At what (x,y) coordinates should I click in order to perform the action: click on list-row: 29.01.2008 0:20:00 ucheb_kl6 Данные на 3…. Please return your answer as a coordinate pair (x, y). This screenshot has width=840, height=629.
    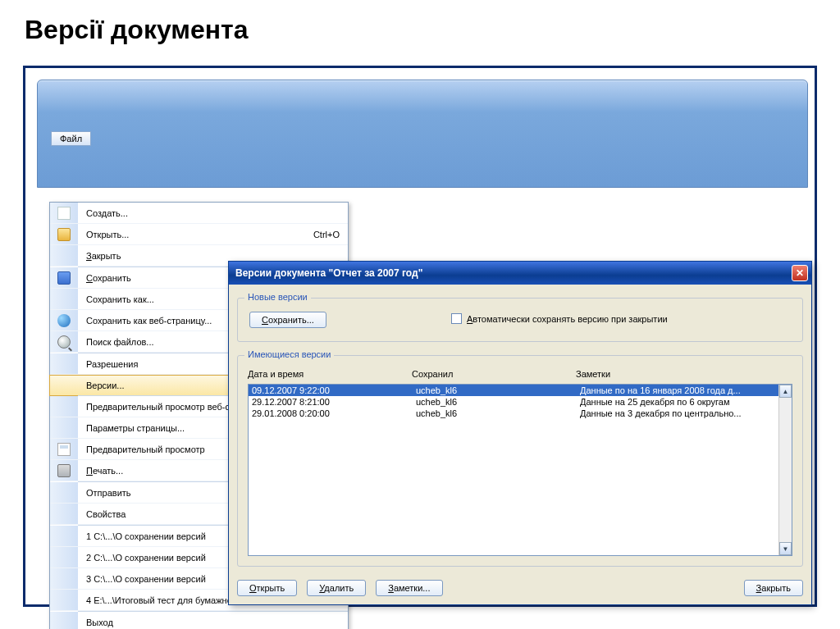
    Looking at the image, I should click on (520, 413).